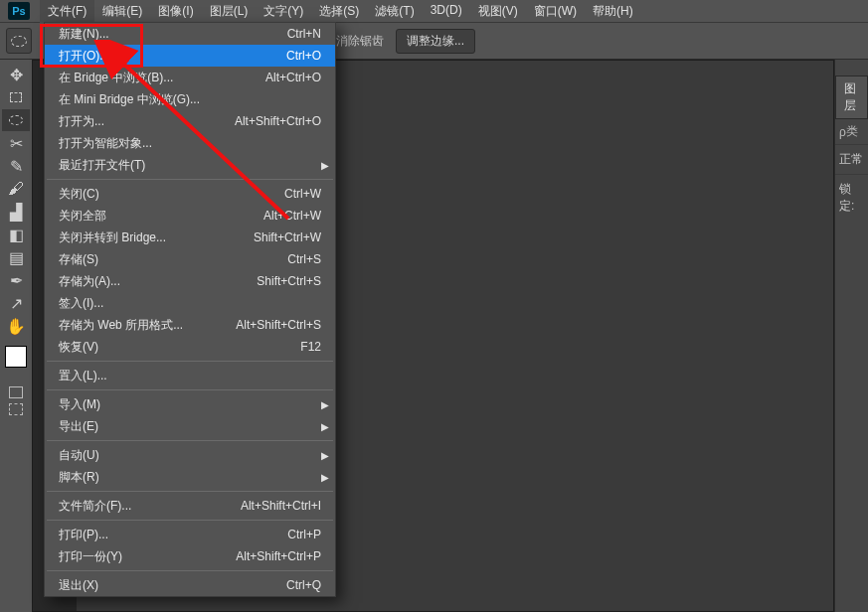 The width and height of the screenshot is (868, 612). I want to click on quickmask-icon, so click(16, 392).